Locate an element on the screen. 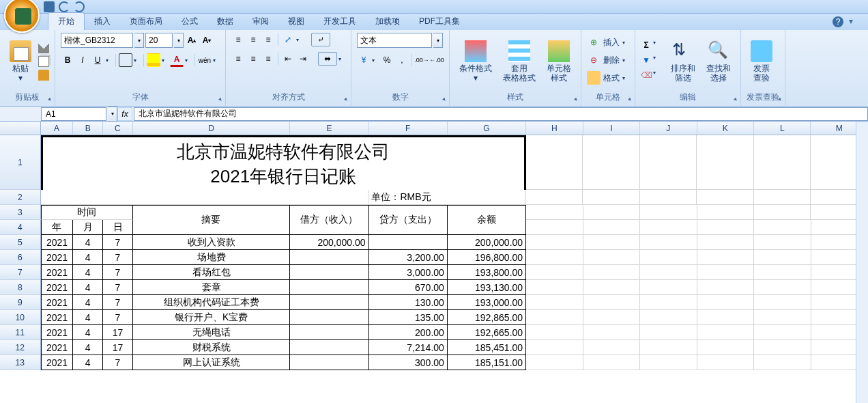 This screenshot has width=868, height=403. formula-input is located at coordinates (501, 114).